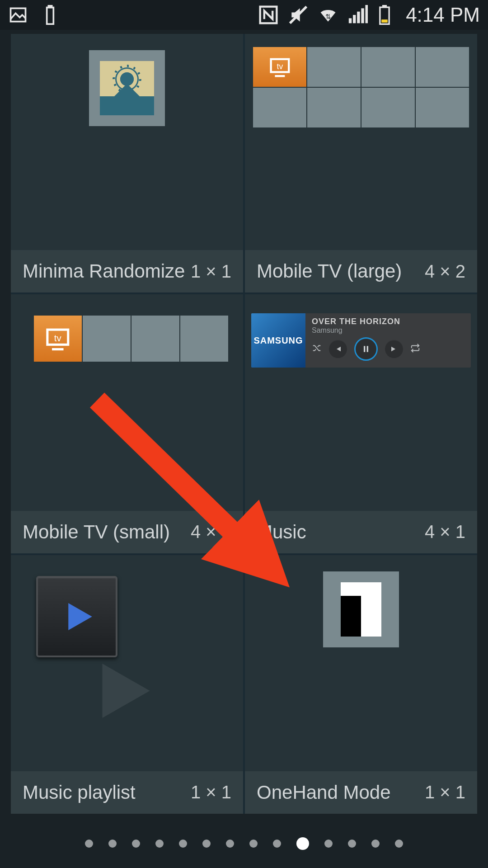 This screenshot has height=868, width=488. Describe the element at coordinates (282, 532) in the screenshot. I see `widget-name: Music` at that location.